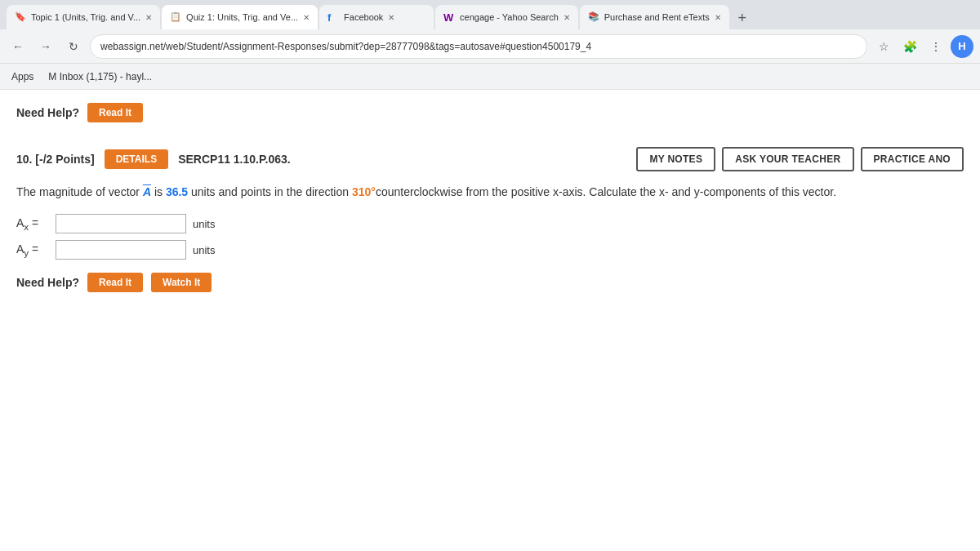 This screenshot has width=980, height=551. Describe the element at coordinates (490, 250) in the screenshot. I see `ay-input-row: Ay = units` at that location.